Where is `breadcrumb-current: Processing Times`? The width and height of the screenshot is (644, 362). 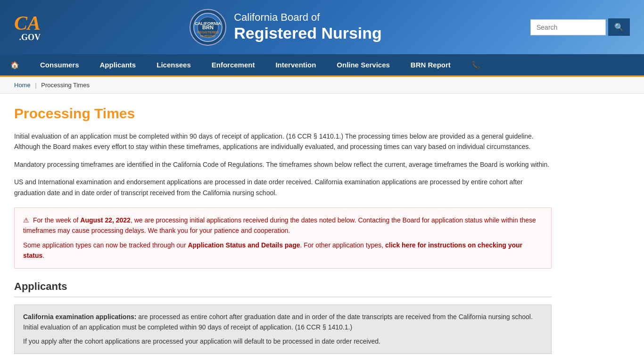
breadcrumb-current: Processing Times is located at coordinates (65, 85).